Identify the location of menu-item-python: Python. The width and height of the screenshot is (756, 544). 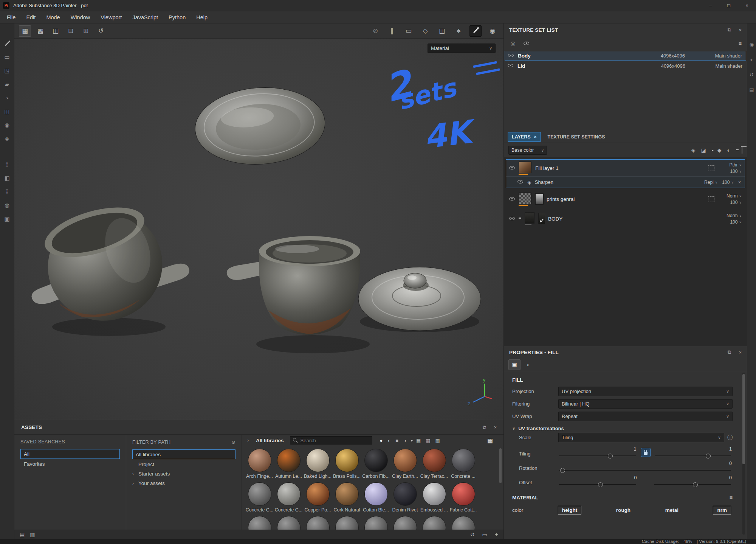
(177, 17).